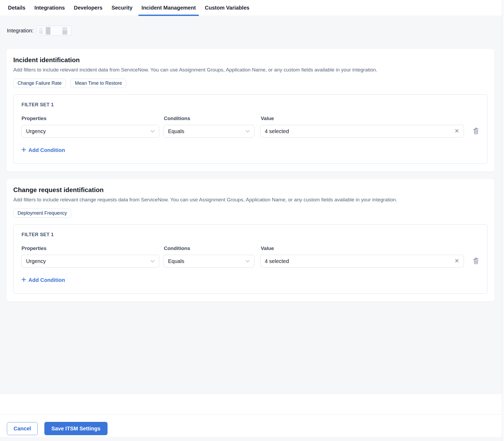 Image resolution: width=504 pixels, height=441 pixels. I want to click on integration-row: Integration:, so click(255, 31).